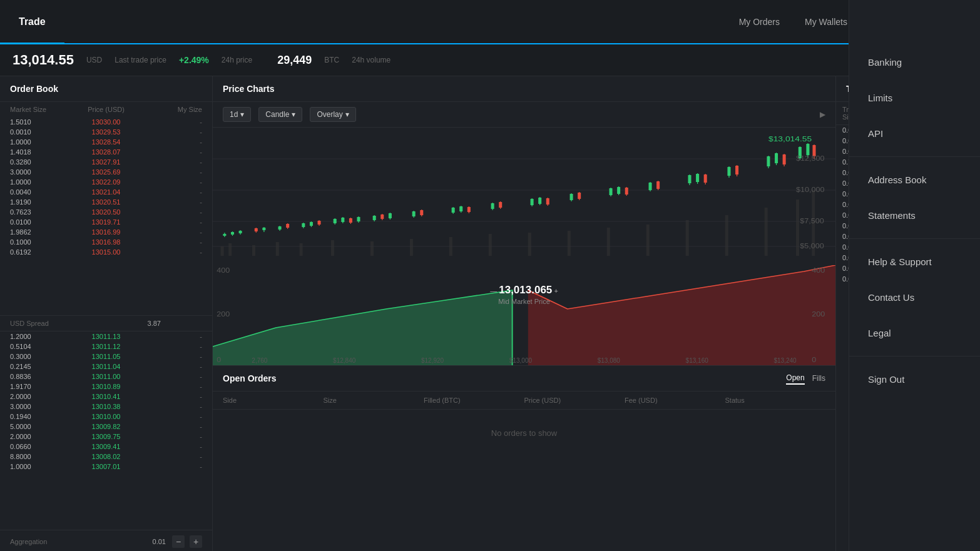 The width and height of the screenshot is (980, 551). What do you see at coordinates (42, 242) in the screenshot?
I see `sell-size: 0.1000` at bounding box center [42, 242].